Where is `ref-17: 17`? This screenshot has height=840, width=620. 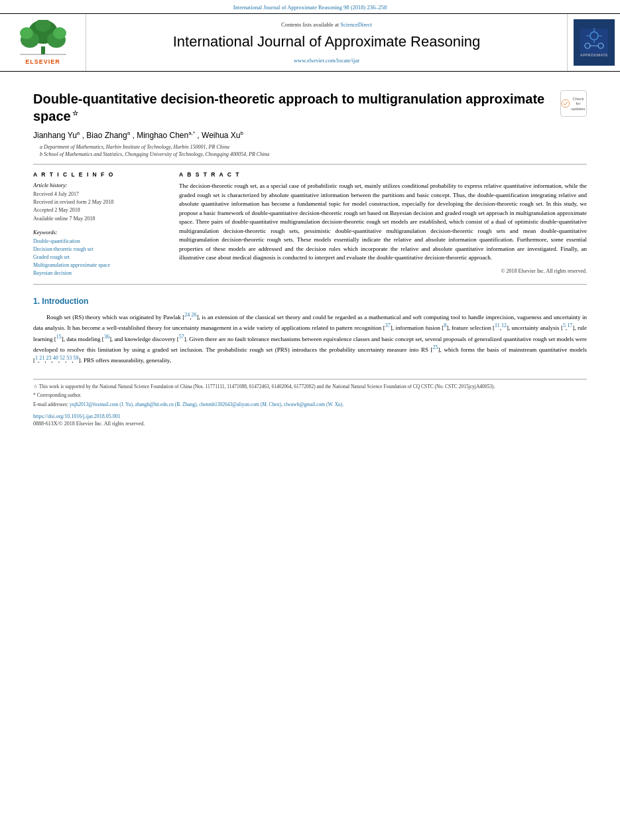 ref-17: 17 is located at coordinates (570, 325).